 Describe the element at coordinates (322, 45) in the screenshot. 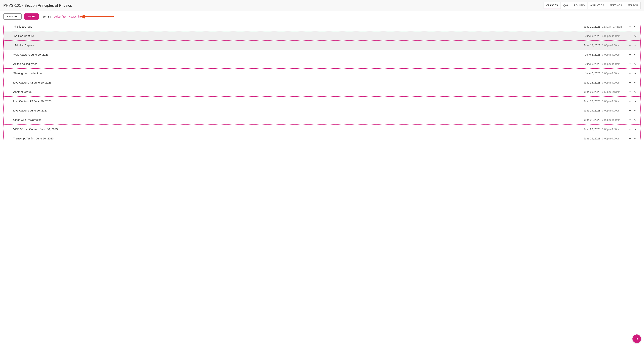

I see `class-row: Ad Hoc CaptureJune 12, 20233:00pm-4:00pm` at that location.